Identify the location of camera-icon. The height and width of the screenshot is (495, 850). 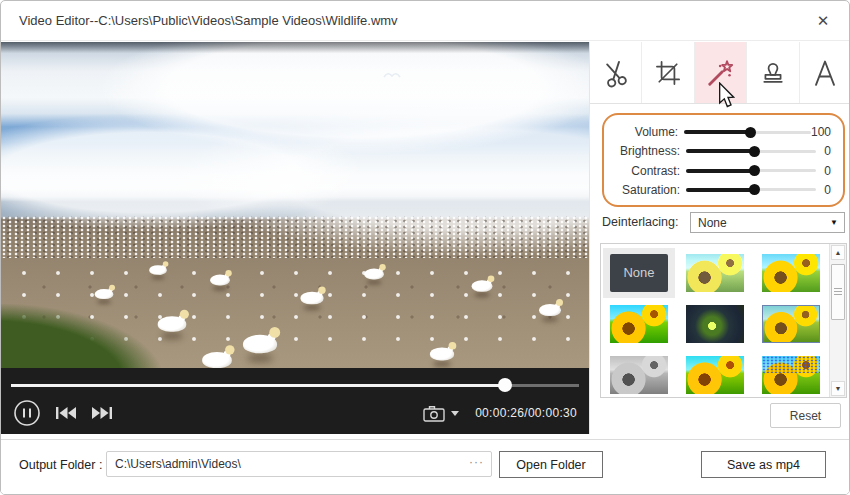
(434, 414).